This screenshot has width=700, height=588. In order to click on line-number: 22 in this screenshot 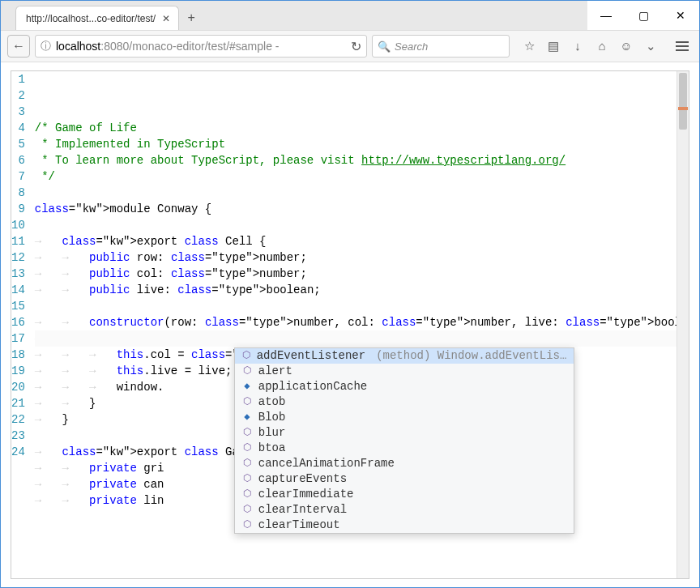, I will do `click(18, 420)`.